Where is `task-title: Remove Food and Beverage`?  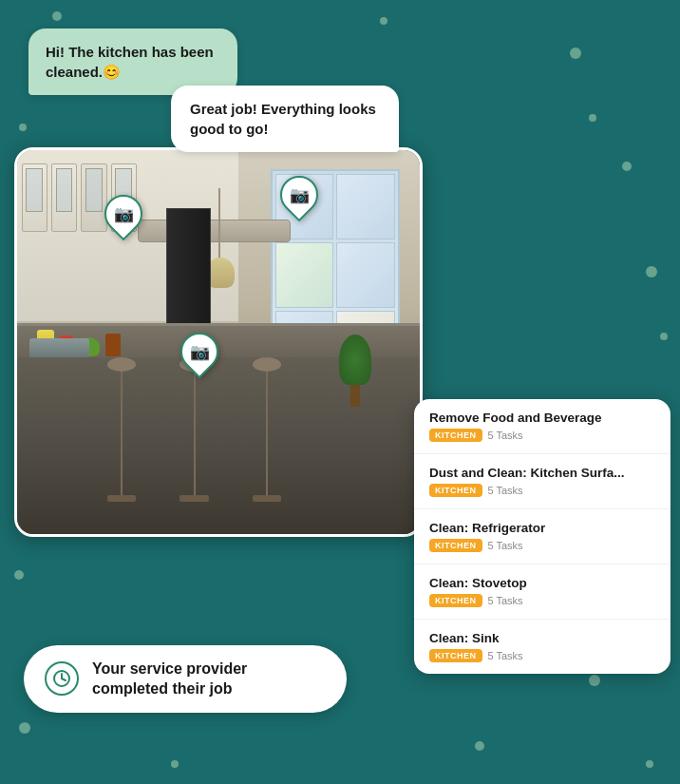 task-title: Remove Food and Beverage is located at coordinates (542, 418).